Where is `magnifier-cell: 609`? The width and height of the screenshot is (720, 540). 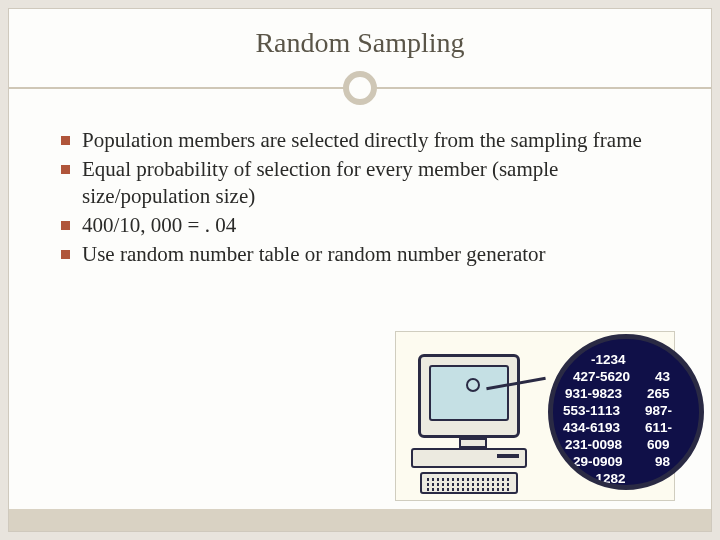
magnifier-cell: 609 is located at coordinates (658, 444).